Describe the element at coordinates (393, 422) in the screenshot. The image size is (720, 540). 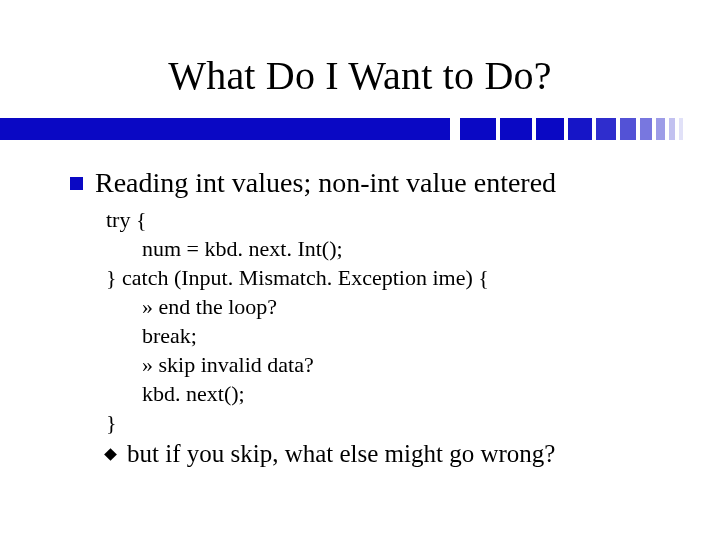
I see `code-line: }` at that location.